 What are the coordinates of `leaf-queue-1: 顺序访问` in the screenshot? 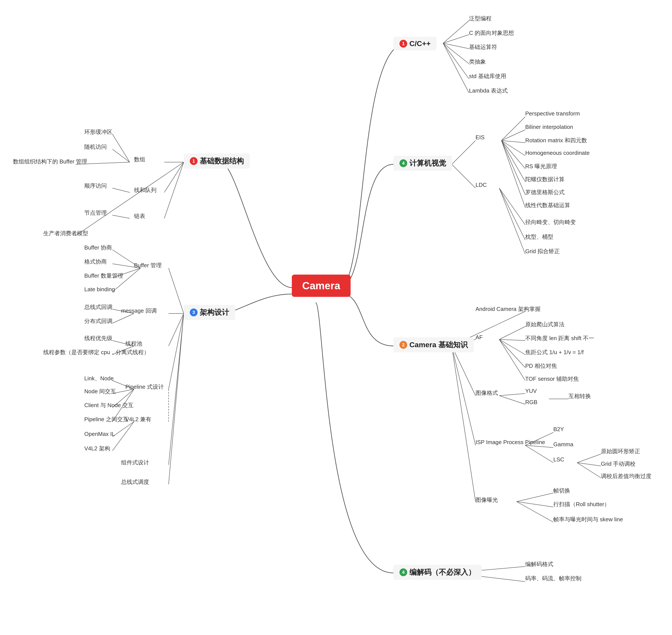 It's located at (95, 186).